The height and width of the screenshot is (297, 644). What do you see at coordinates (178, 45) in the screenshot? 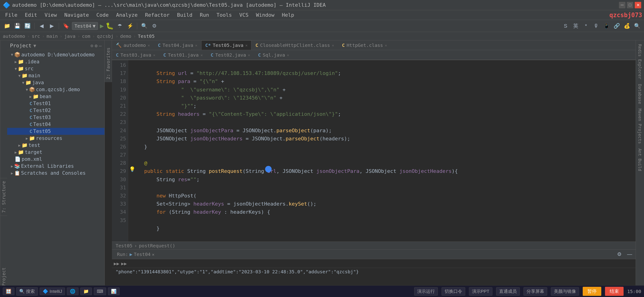
I see `tab-test04: C Test04.java ✕` at bounding box center [178, 45].